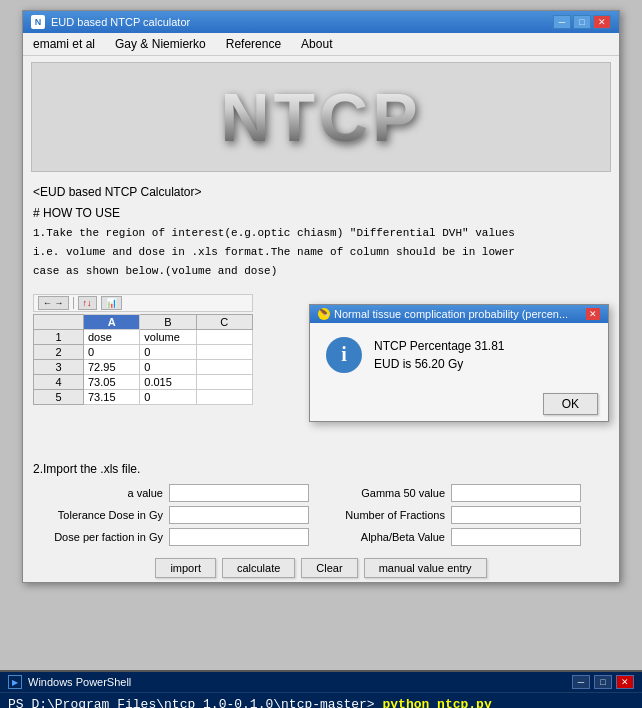 The height and width of the screenshot is (708, 642). Describe the element at coordinates (321, 234) in the screenshot. I see `instruction-line3: 1.Take the region of interest(e.g.optic …` at that location.